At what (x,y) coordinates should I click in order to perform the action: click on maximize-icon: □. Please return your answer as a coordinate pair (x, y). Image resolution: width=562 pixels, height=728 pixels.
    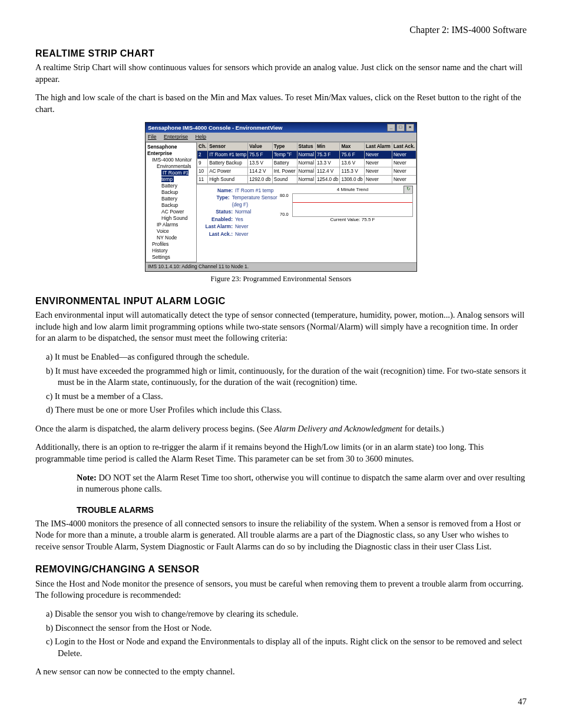
    Looking at the image, I should click on (401, 127).